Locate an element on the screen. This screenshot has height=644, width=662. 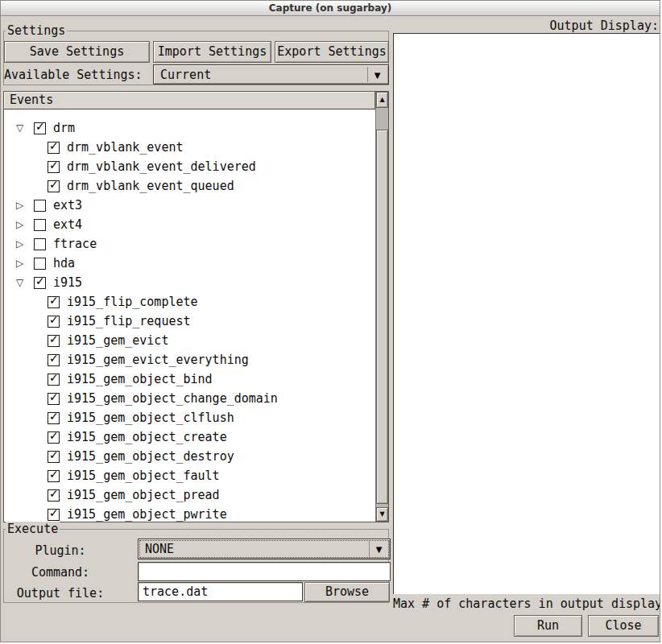
max-chars-label: Max # of characters in output display is located at coordinates (527, 604).